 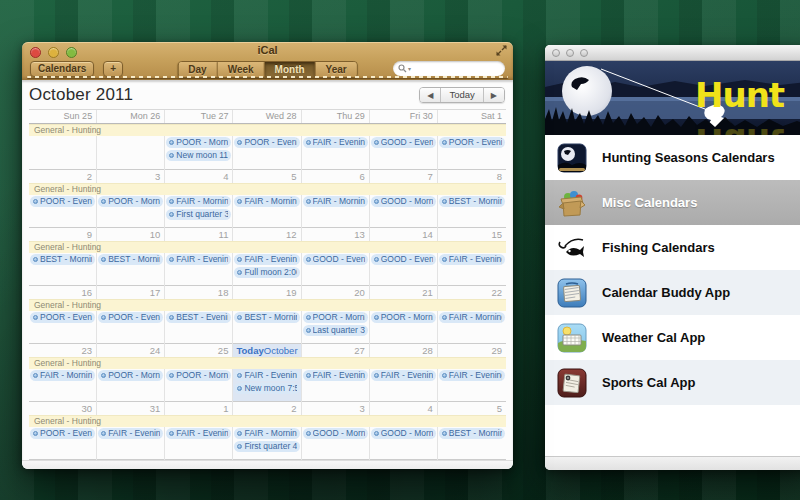 What do you see at coordinates (267, 444) in the screenshot?
I see `day-cell: FAIR - MorningFirst quarter 4:38pm` at bounding box center [267, 444].